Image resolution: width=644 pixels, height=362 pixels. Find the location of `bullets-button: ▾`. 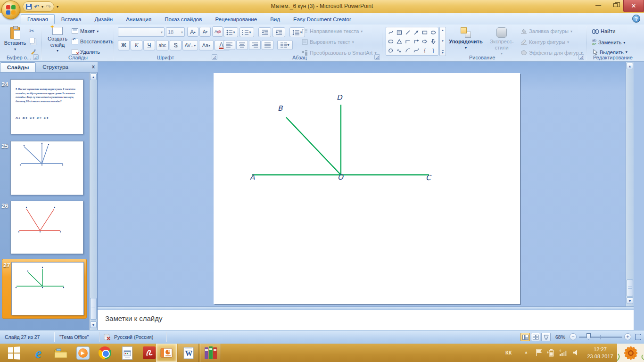

bullets-button: ▾ is located at coordinates (231, 32).